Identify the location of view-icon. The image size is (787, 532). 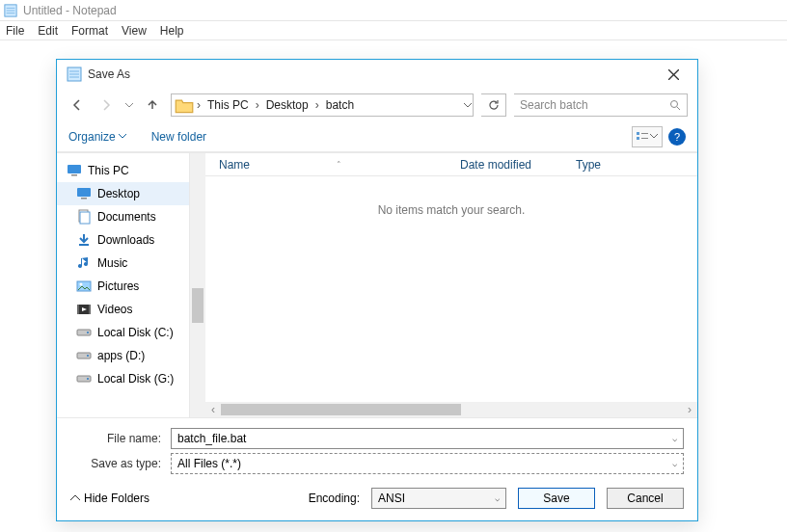
(642, 137).